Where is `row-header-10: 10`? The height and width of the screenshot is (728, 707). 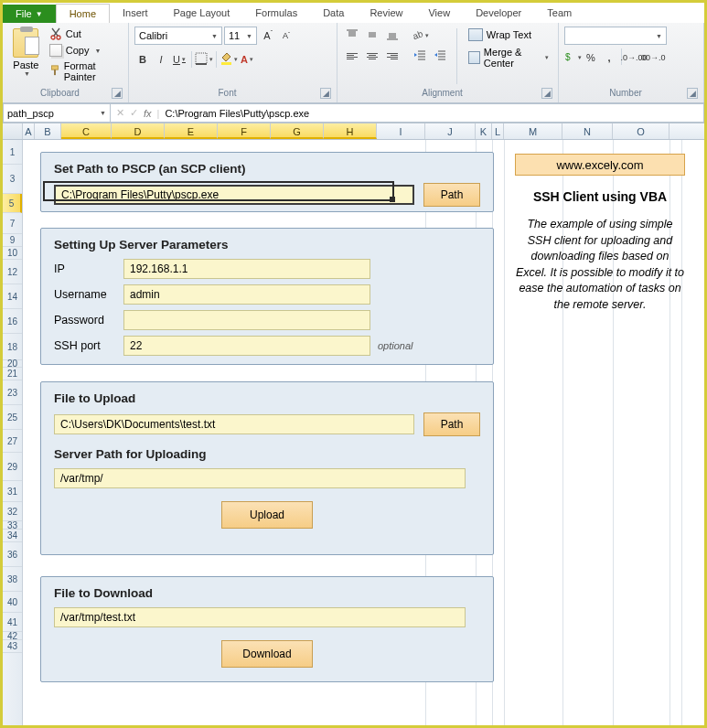
row-header-10: 10 is located at coordinates (13, 253).